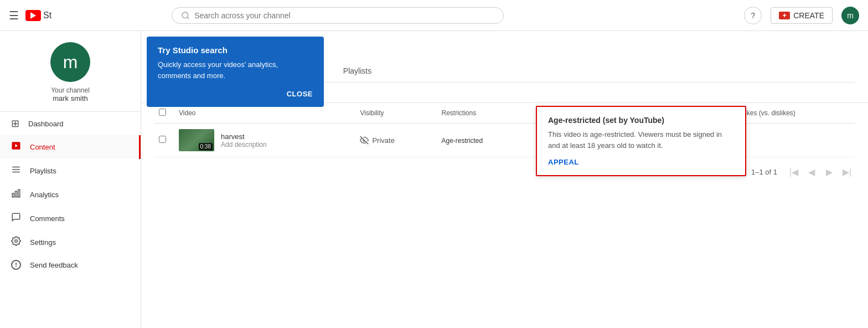 The width and height of the screenshot is (868, 328). Describe the element at coordinates (70, 171) in the screenshot. I see `sidebar-item-playlists: Playlists` at that location.